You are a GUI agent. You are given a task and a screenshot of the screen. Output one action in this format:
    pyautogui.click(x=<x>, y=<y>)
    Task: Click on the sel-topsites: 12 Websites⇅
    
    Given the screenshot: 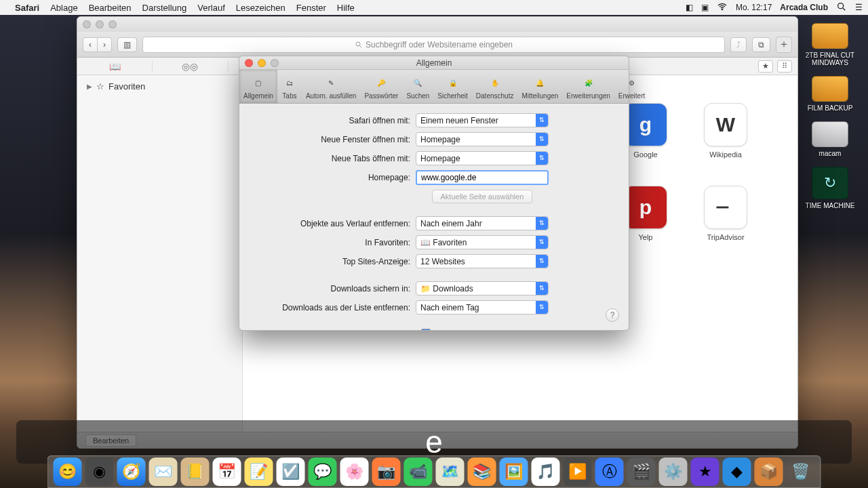 What is the action you would take?
    pyautogui.click(x=482, y=262)
    